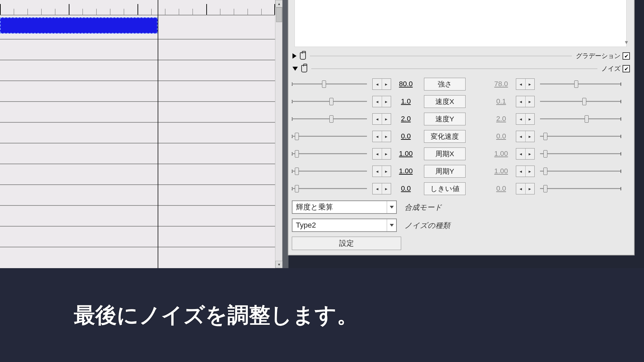 The height and width of the screenshot is (362, 644). I want to click on chevron-down-icon, so click(391, 207).